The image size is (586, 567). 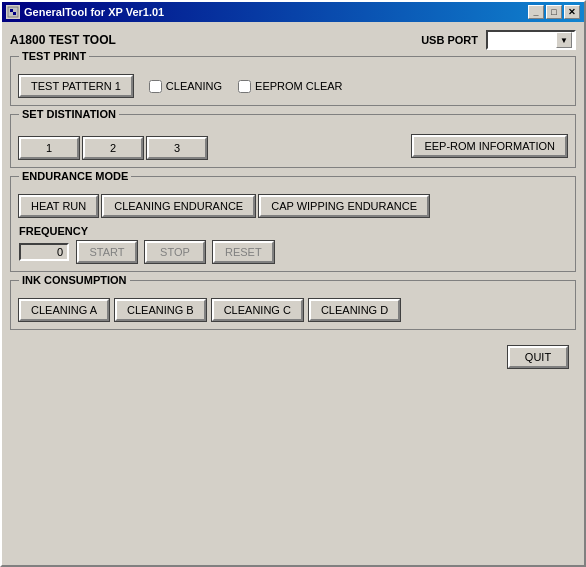 What do you see at coordinates (244, 86) in the screenshot?
I see `eeprom-checkbox` at bounding box center [244, 86].